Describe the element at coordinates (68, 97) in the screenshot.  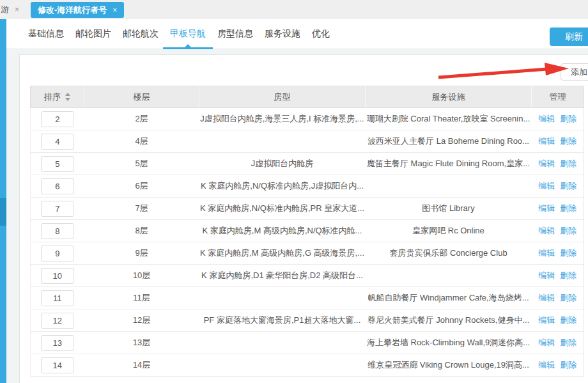
I see `sort-icon` at that location.